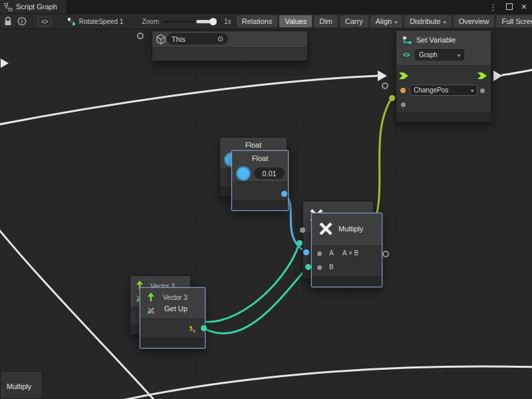  What do you see at coordinates (508, 7) in the screenshot?
I see `window-controls` at bounding box center [508, 7].